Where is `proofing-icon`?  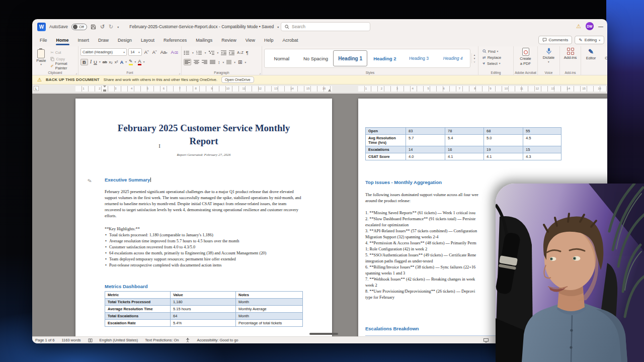 proofing-icon is located at coordinates (91, 340).